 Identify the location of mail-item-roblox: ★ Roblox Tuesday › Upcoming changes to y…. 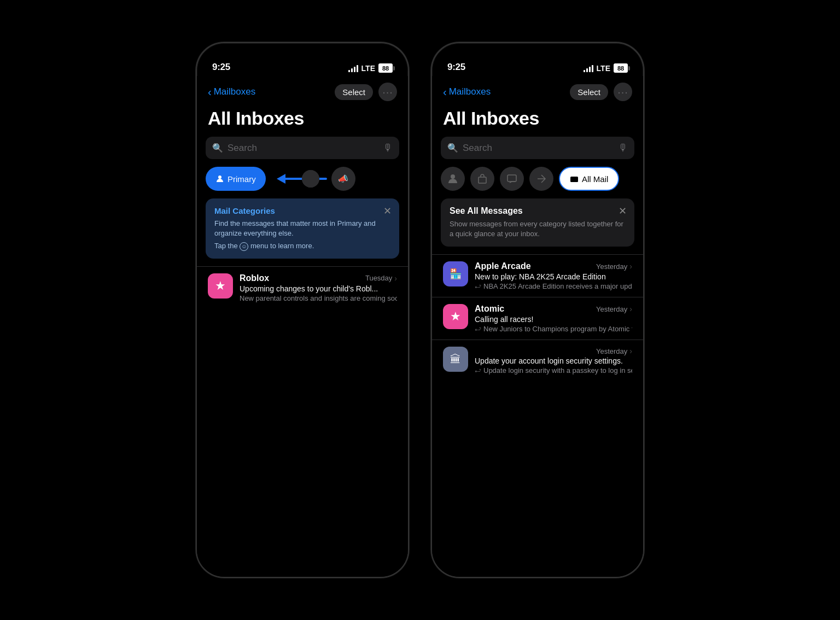
(302, 288).